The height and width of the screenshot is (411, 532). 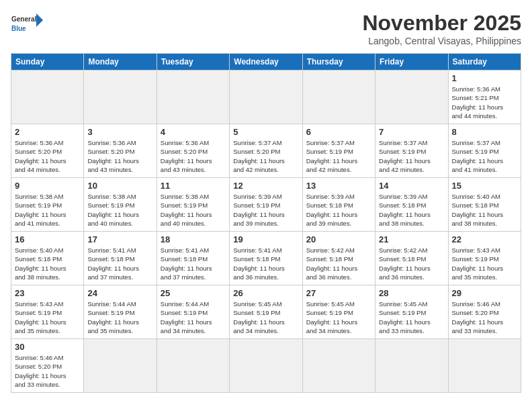 I want to click on day-number: 4, so click(x=193, y=132).